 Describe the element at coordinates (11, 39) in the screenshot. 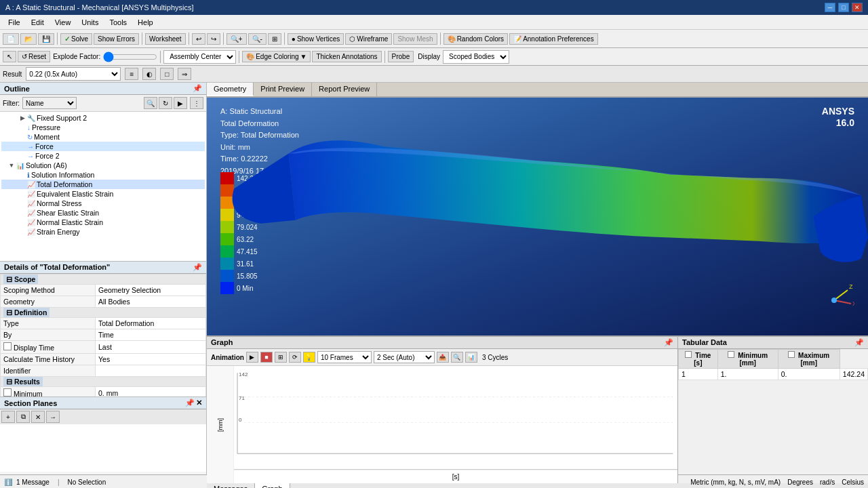

I see `new-btn: 📄` at that location.